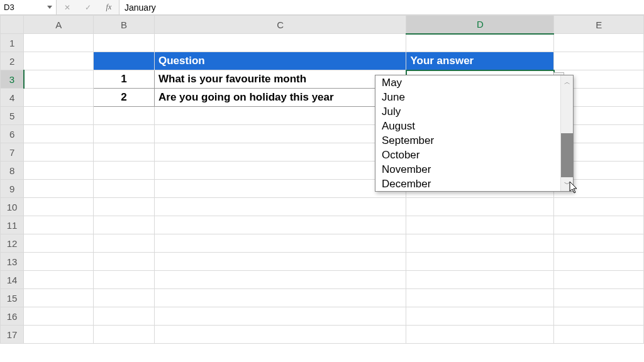 The width and height of the screenshot is (644, 362). What do you see at coordinates (599, 334) in the screenshot?
I see `cell-E17` at bounding box center [599, 334].